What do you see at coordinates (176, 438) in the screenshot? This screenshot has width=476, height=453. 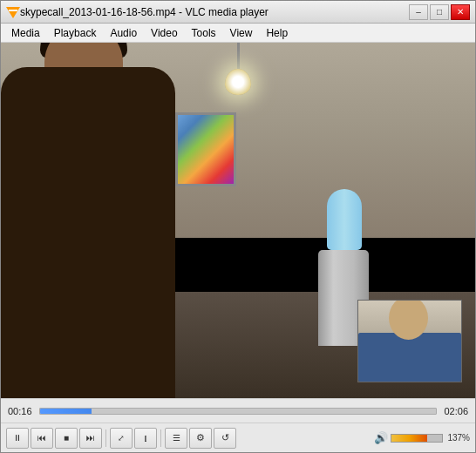 I see `playlist-button: ☰` at bounding box center [176, 438].